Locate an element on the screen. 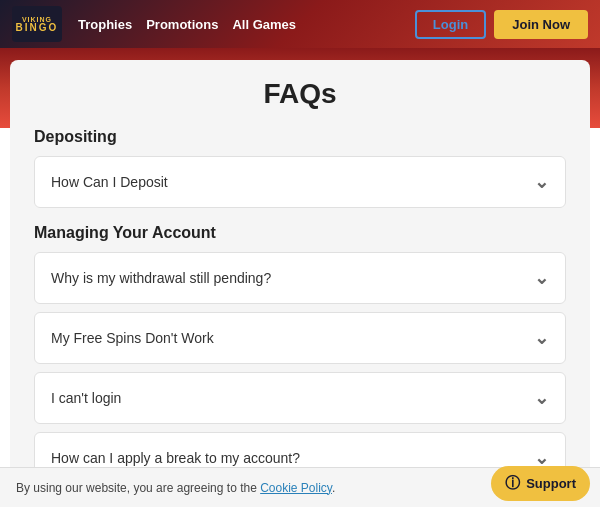 This screenshot has width=600, height=507. page-title: FAQs is located at coordinates (300, 94).